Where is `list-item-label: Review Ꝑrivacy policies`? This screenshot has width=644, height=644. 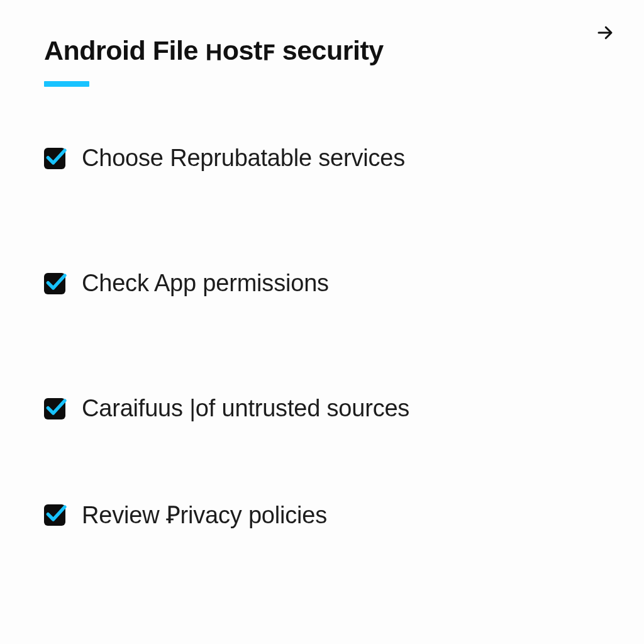
list-item-label: Review Ꝑrivacy policies is located at coordinates (204, 515).